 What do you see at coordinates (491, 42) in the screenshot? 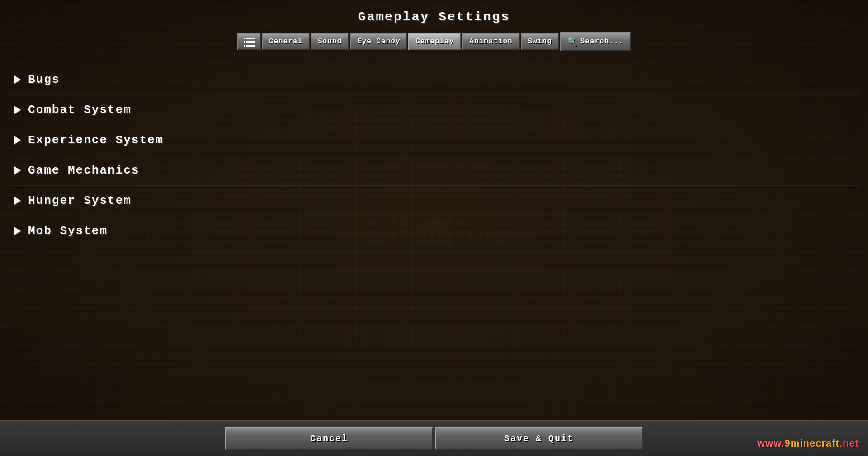
I see `tab-animation: Animation` at bounding box center [491, 42].